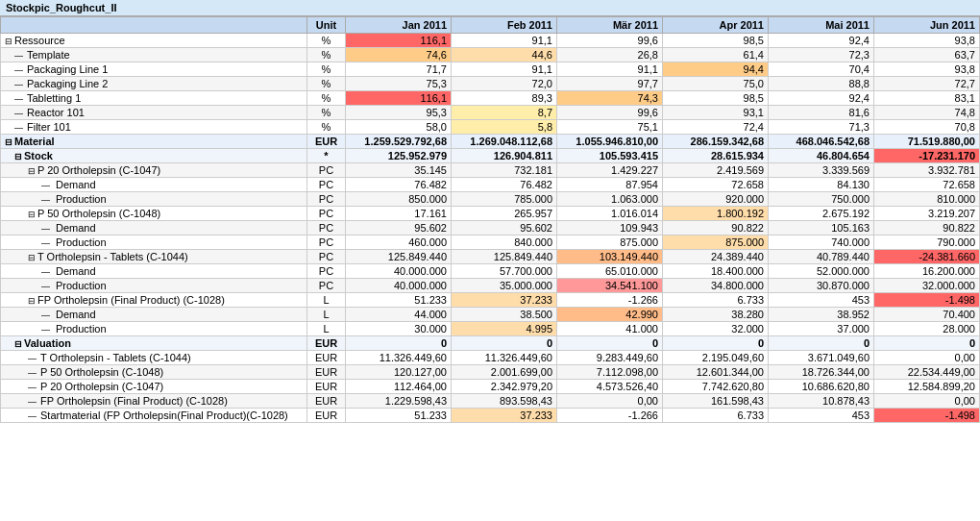 The image size is (980, 521). I want to click on cell-value: 32.000, so click(716, 329).